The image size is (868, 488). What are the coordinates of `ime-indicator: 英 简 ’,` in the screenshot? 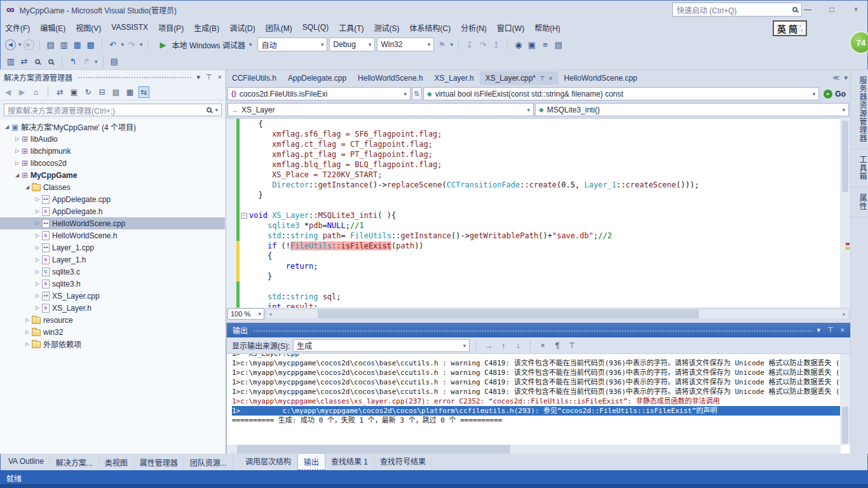 It's located at (790, 28).